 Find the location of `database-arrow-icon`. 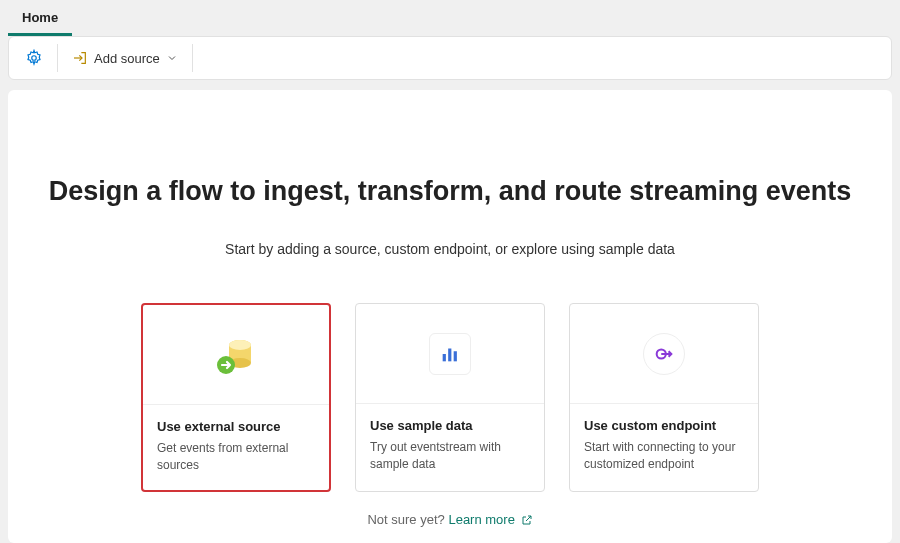

database-arrow-icon is located at coordinates (236, 355).